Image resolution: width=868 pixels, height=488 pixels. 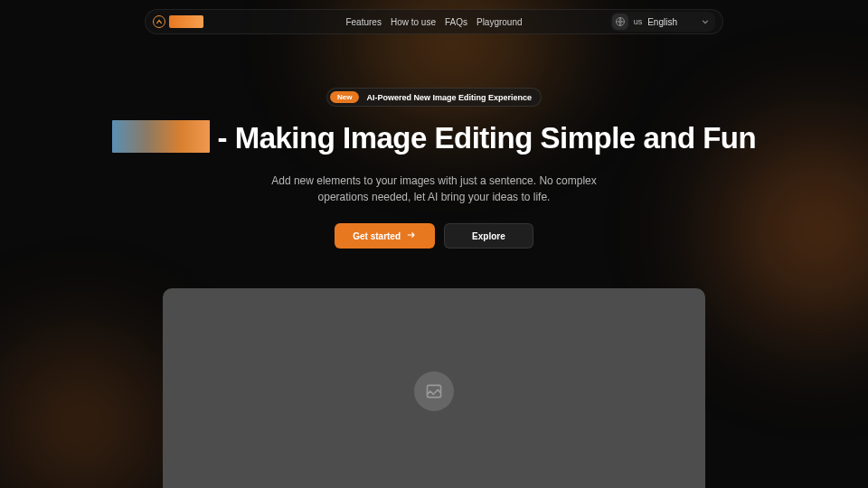 What do you see at coordinates (186, 22) in the screenshot?
I see `logo-wordmark` at bounding box center [186, 22].